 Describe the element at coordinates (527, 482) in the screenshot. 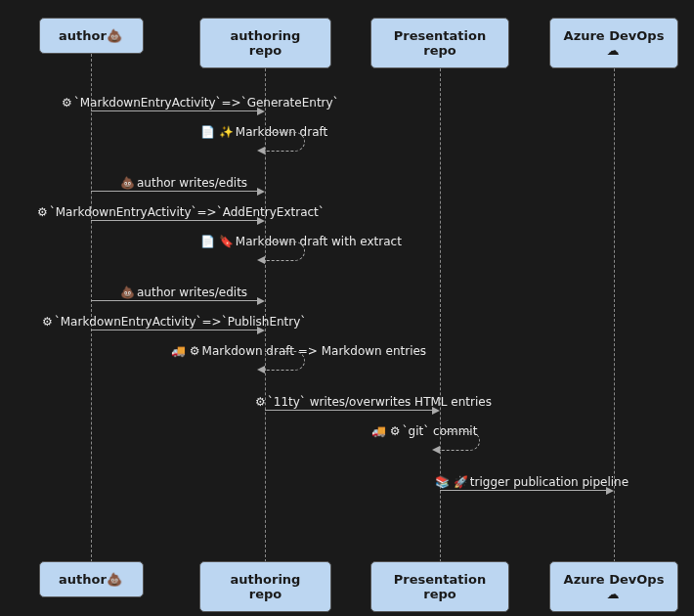

I see `msg-trigger-pipeline: 📚 🚀trigger publication pipeline` at that location.